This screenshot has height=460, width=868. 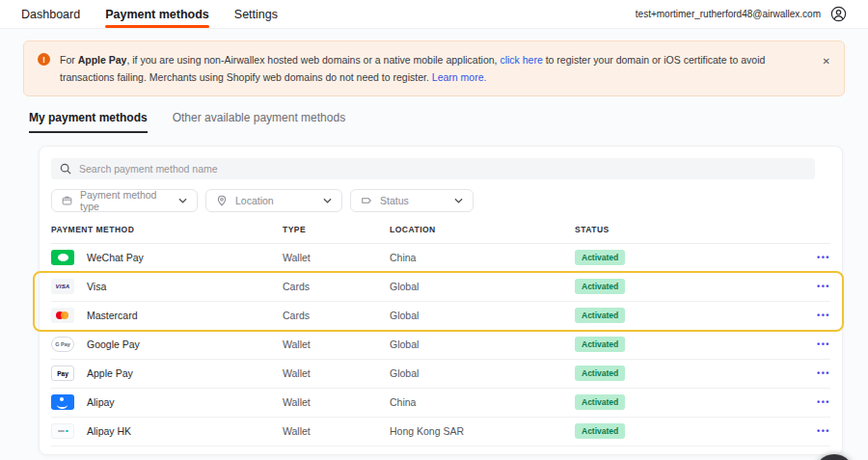 I want to click on table-row: Mastercard Cards Global Activated •••, so click(x=441, y=316).